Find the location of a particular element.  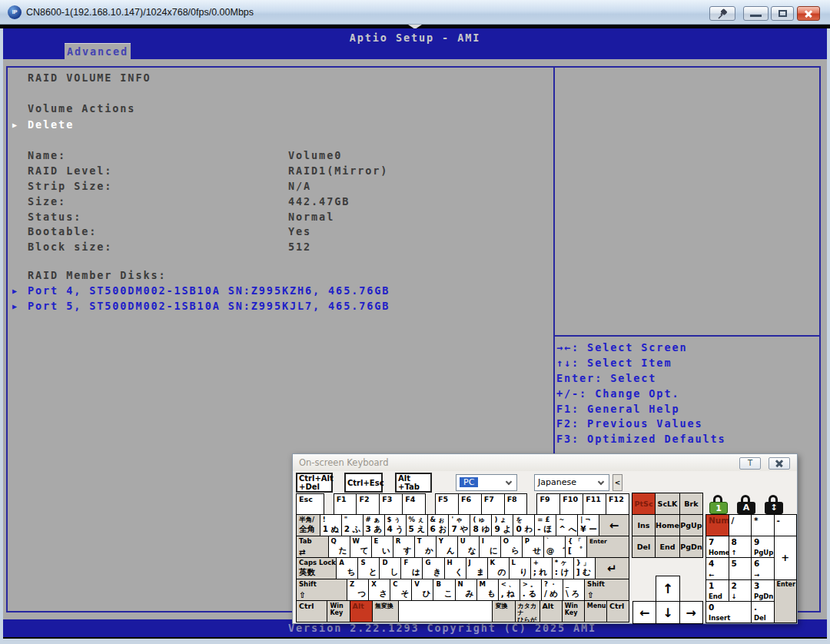

key-F9: F9 is located at coordinates (549, 504).